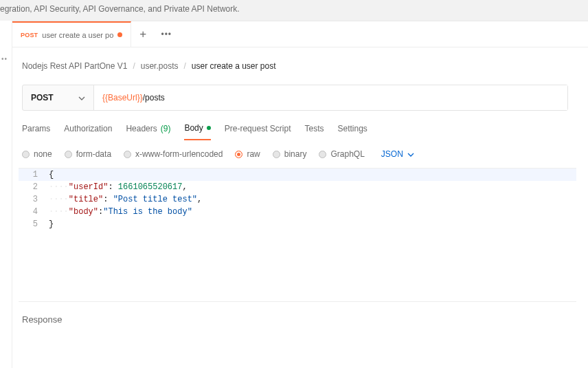  I want to click on body-type-raw: raw, so click(247, 154).